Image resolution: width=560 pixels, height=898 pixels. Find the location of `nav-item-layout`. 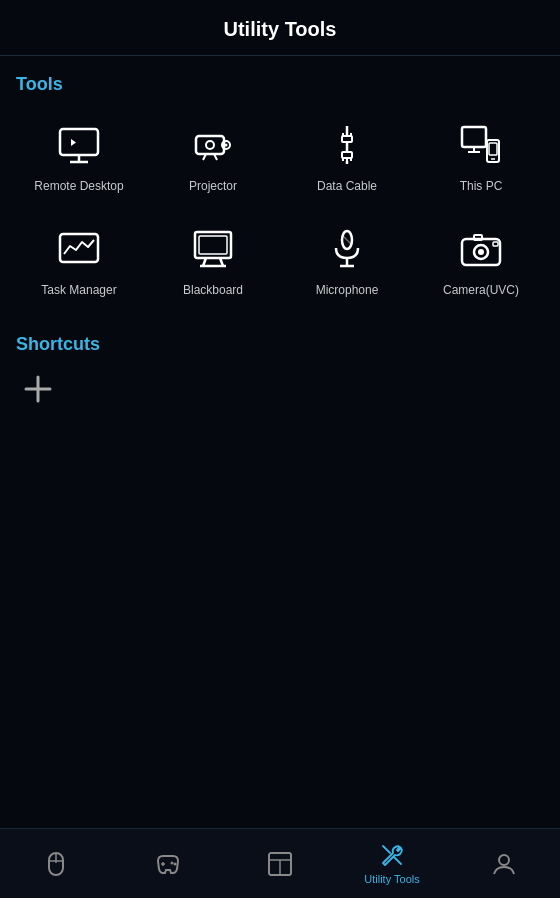

nav-item-layout is located at coordinates (280, 864).